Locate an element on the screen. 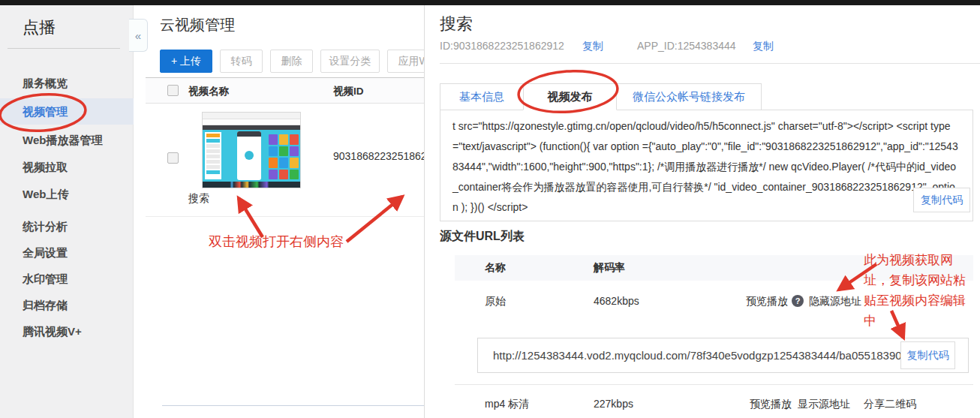  sidebar-item-video-pull: 视频拉取 is located at coordinates (67, 167).